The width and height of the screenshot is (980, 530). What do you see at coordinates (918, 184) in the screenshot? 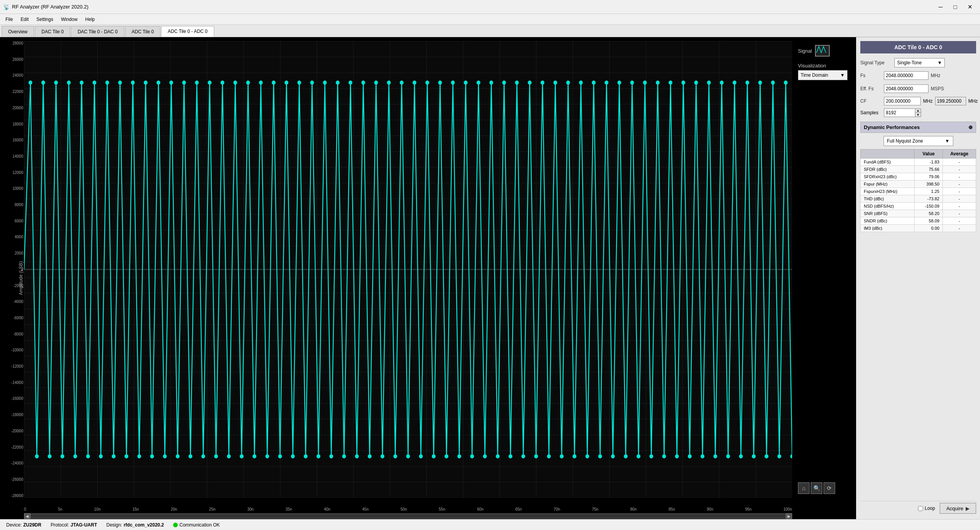
I see `perf-table-row: Fspur (MHz) 398.50 -` at bounding box center [918, 184].